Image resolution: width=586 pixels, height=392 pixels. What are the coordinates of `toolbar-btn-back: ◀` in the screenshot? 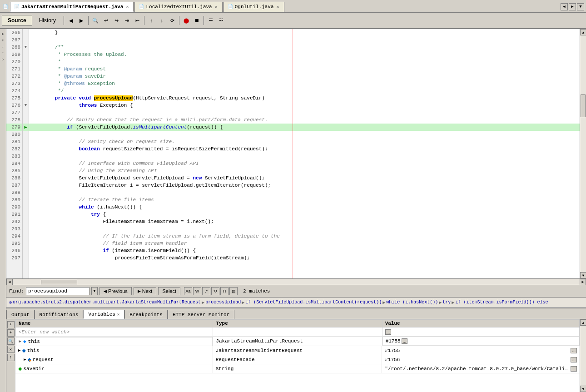 It's located at (71, 20).